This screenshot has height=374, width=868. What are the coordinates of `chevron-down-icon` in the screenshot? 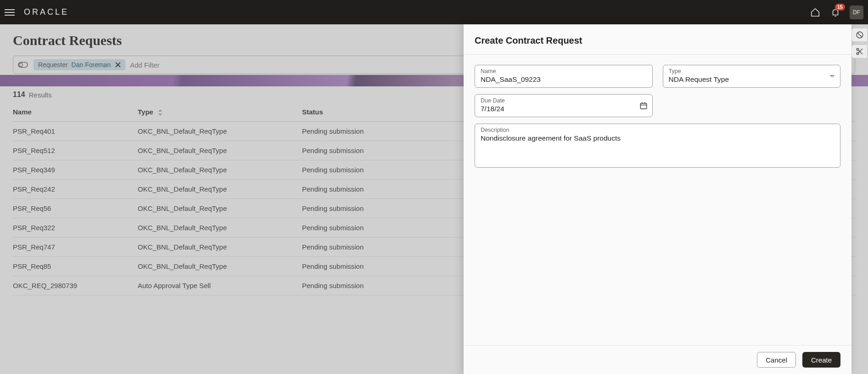 It's located at (832, 76).